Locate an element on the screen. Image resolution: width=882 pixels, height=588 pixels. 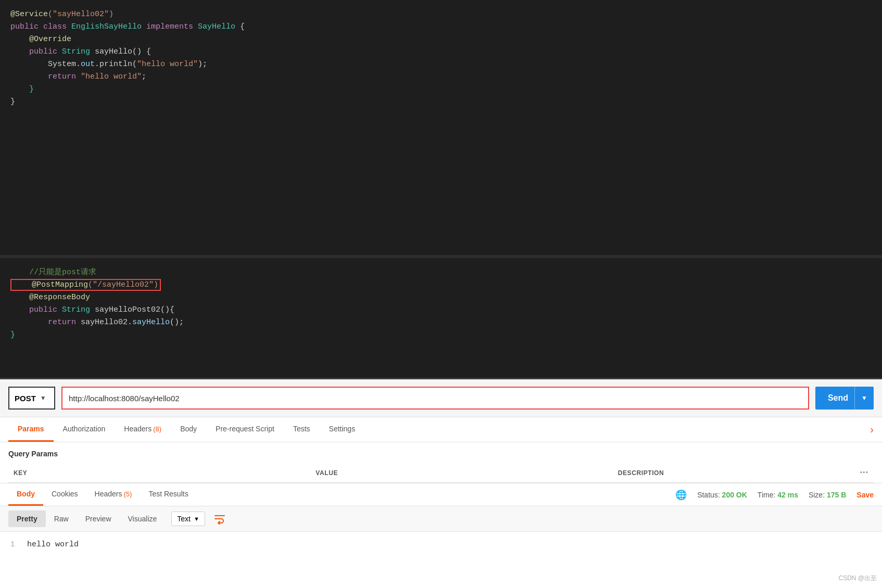
method-select: POST ▼ is located at coordinates (32, 398).